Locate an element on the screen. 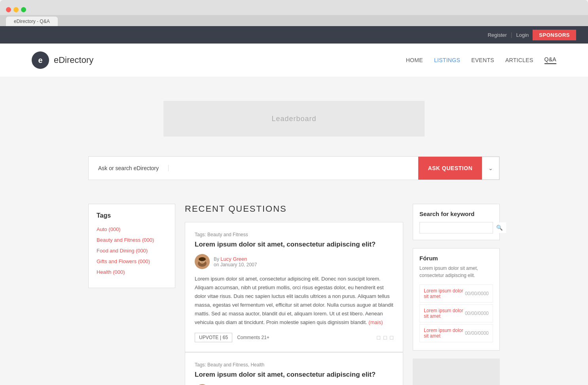  forum-item-link-3: Lorem ipsum dolor sit amet is located at coordinates (444, 333).